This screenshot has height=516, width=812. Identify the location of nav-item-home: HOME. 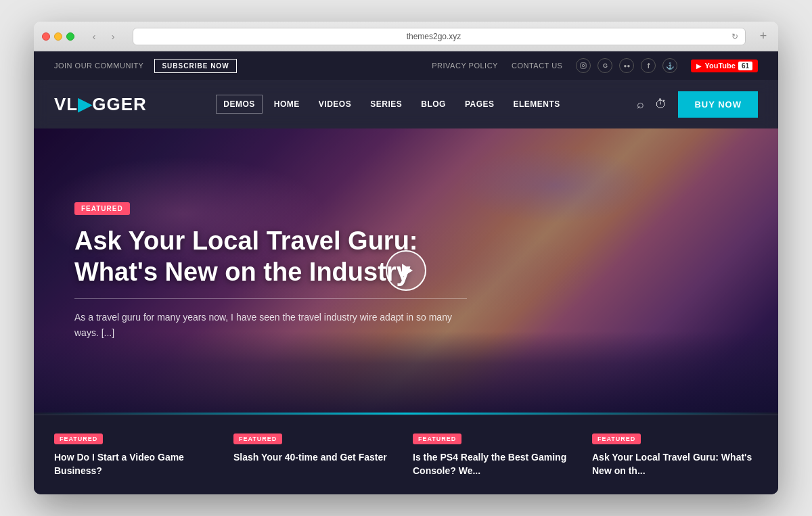
(287, 104).